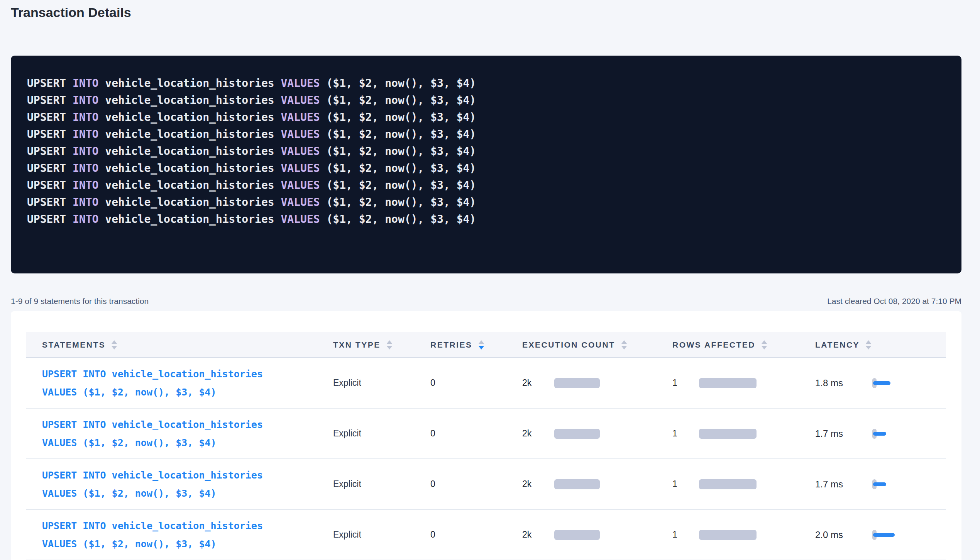 The image size is (980, 560). Describe the element at coordinates (844, 535) in the screenshot. I see `latency-value: 2.0 ms` at that location.